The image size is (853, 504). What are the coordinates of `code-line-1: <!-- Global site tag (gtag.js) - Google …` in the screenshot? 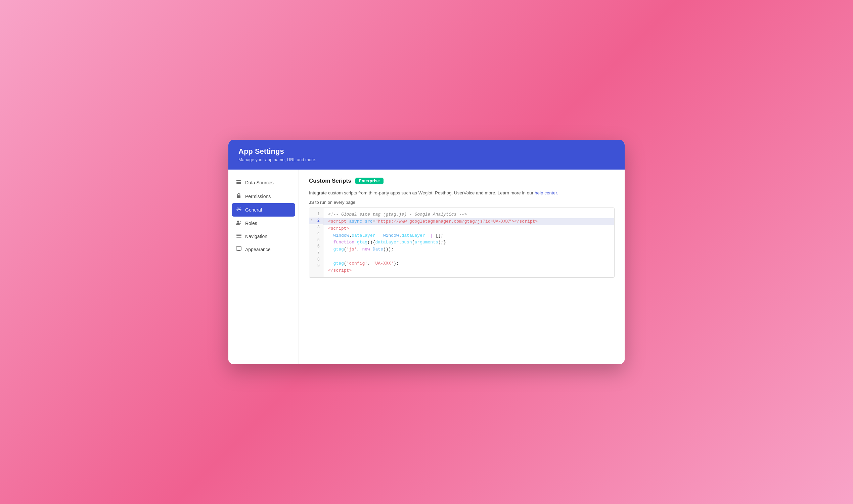 It's located at (469, 215).